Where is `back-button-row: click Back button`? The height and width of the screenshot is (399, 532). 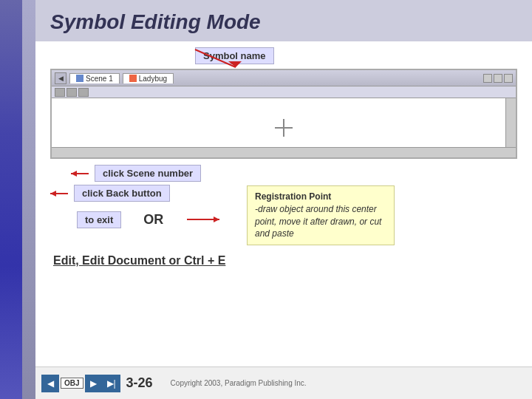
back-button-row: click Back button is located at coordinates (143, 194).